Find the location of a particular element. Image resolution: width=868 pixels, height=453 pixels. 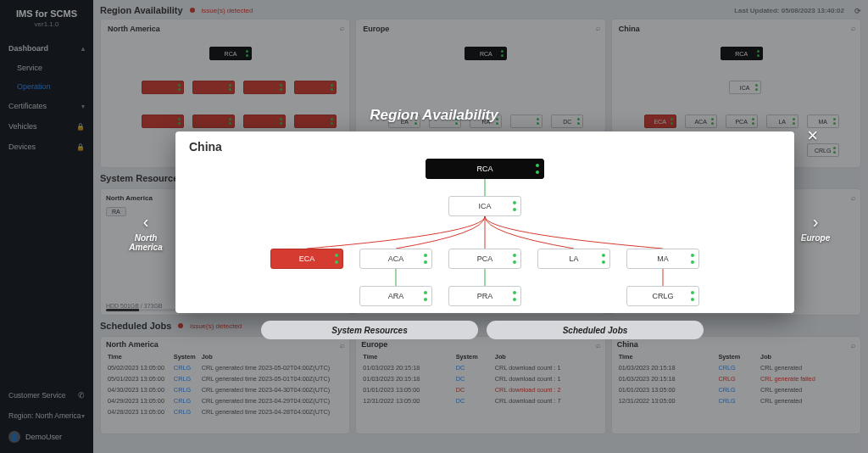

modal-heading: Region Availability is located at coordinates (434, 115).